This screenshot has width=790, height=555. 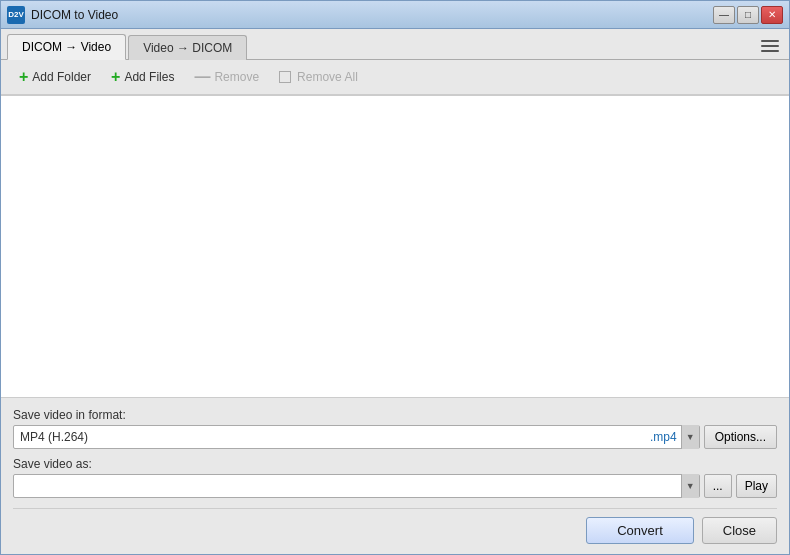 I want to click on remove-all-button: Remove All, so click(x=318, y=77).